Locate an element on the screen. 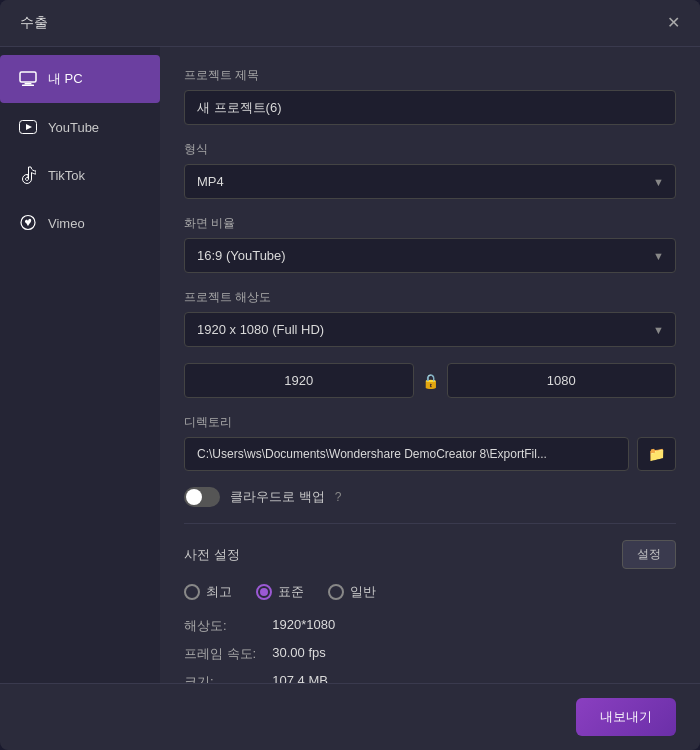  aspect-ratio-select: 16:9 (YouTube) is located at coordinates (430, 256).